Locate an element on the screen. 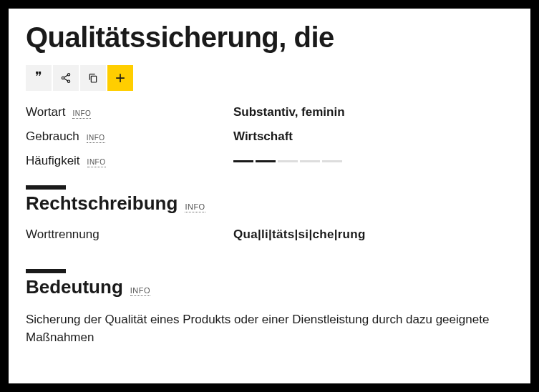  property-label: Wortart is located at coordinates (46, 112).